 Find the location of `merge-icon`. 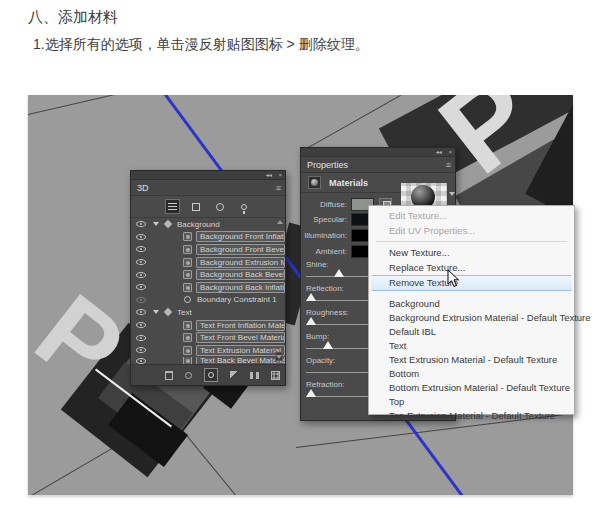

merge-icon is located at coordinates (254, 376).